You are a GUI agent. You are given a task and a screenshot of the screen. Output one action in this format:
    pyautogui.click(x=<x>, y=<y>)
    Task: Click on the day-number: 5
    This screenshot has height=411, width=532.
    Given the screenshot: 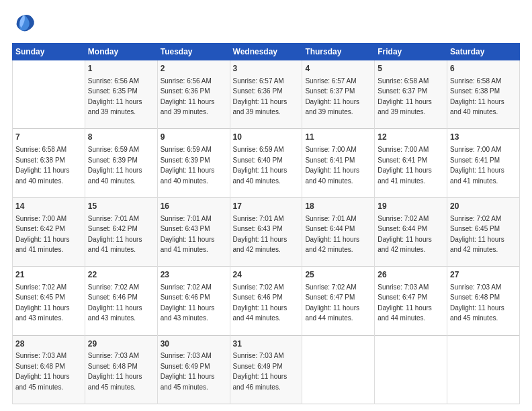 What is the action you would take?
    pyautogui.click(x=411, y=68)
    